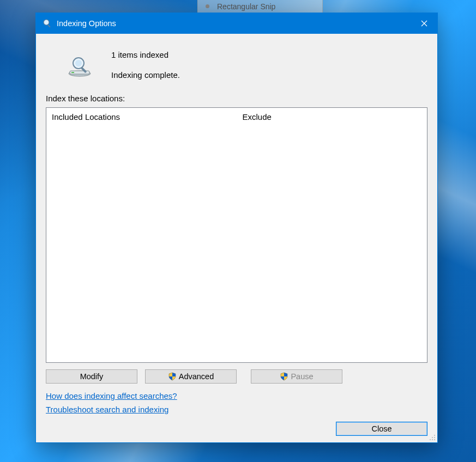 The width and height of the screenshot is (476, 462). Describe the element at coordinates (424, 23) in the screenshot. I see `close-window-button` at that location.